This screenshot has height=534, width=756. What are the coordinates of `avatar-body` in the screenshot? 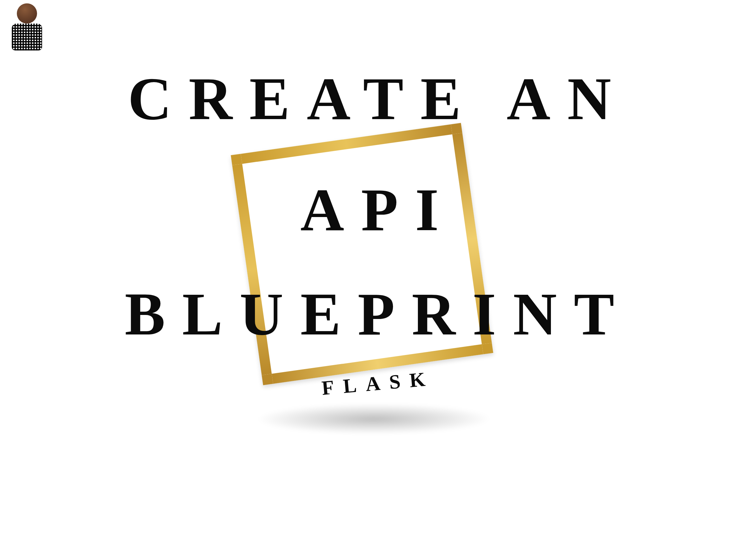 It's located at (27, 37).